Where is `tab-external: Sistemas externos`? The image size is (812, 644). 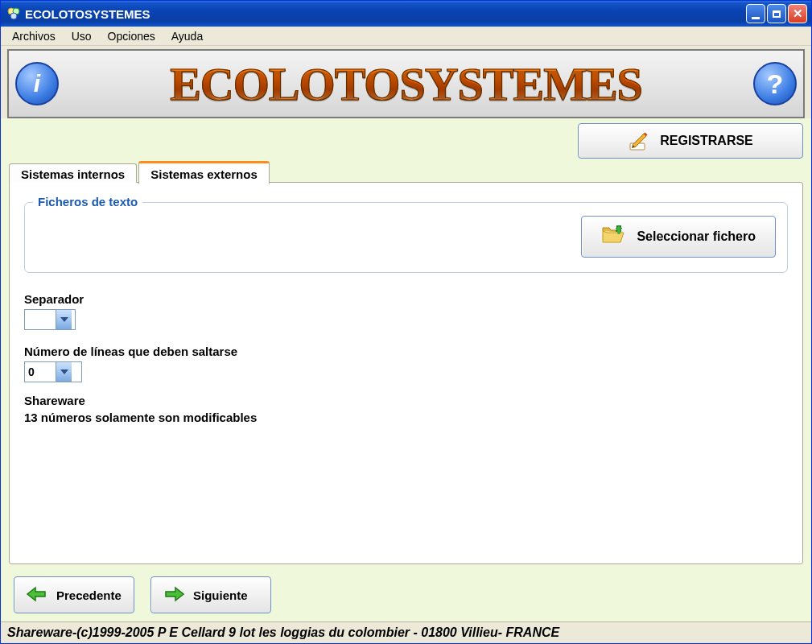
tab-external: Sistemas externos is located at coordinates (204, 172).